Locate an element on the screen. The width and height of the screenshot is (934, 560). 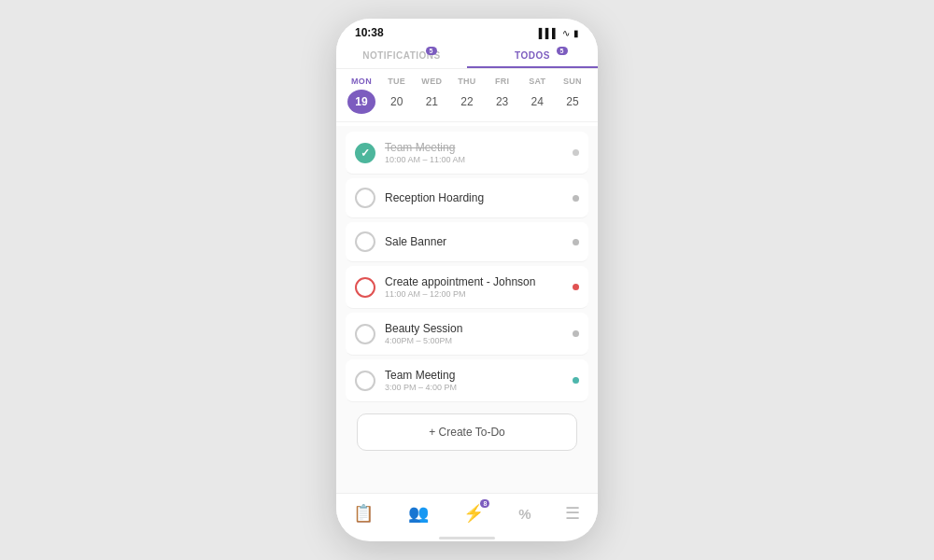
todo-content-4: Create appointment - Johnson11:00 AM – 1… is located at coordinates (476, 287).